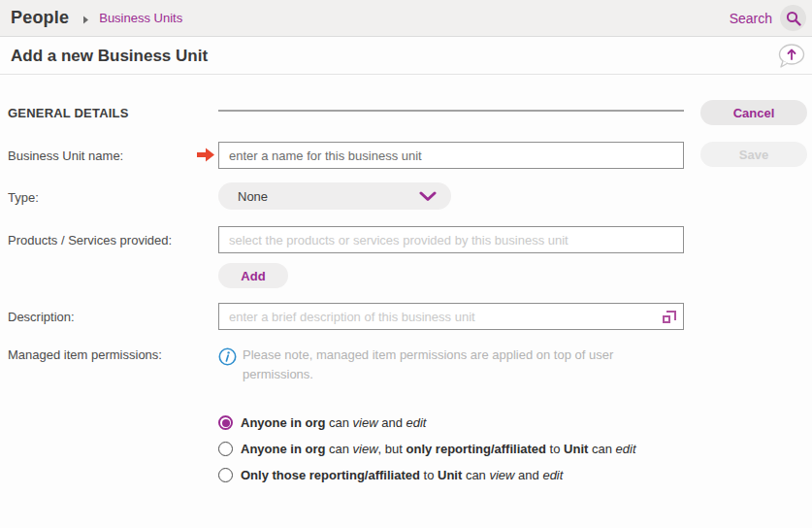  What do you see at coordinates (252, 196) in the screenshot?
I see `type-select-value: None` at bounding box center [252, 196].